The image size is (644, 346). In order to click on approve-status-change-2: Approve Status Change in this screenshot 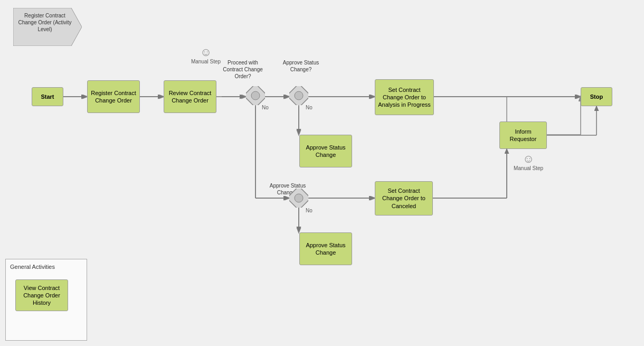, I will do `click(326, 249)`.